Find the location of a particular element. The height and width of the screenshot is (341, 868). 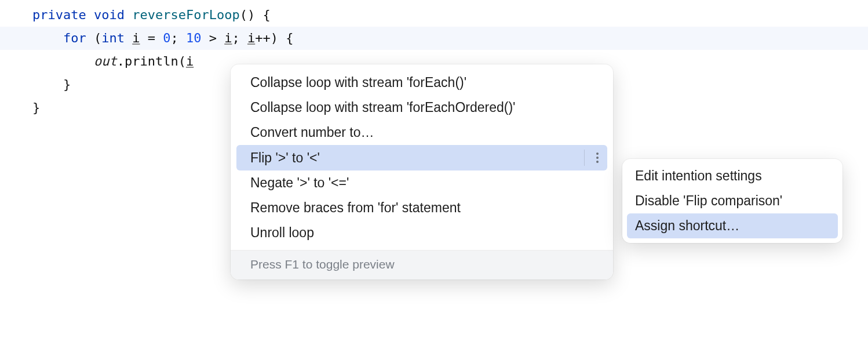

keyword-void: void is located at coordinates (109, 15).